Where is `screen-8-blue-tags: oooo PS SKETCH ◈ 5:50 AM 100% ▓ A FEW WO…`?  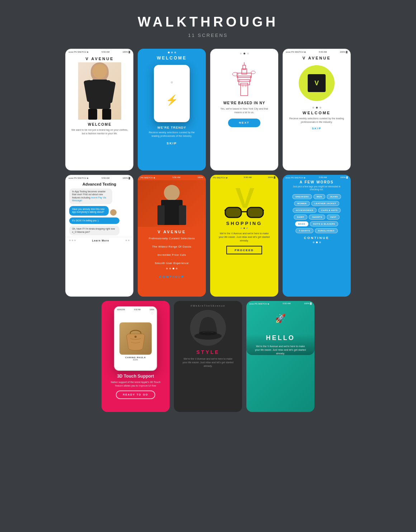
screen-8-blue-tags: oooo PS SKETCH ◈ 5:50 AM 100% ▓ A FEW WO… is located at coordinates (317, 236).